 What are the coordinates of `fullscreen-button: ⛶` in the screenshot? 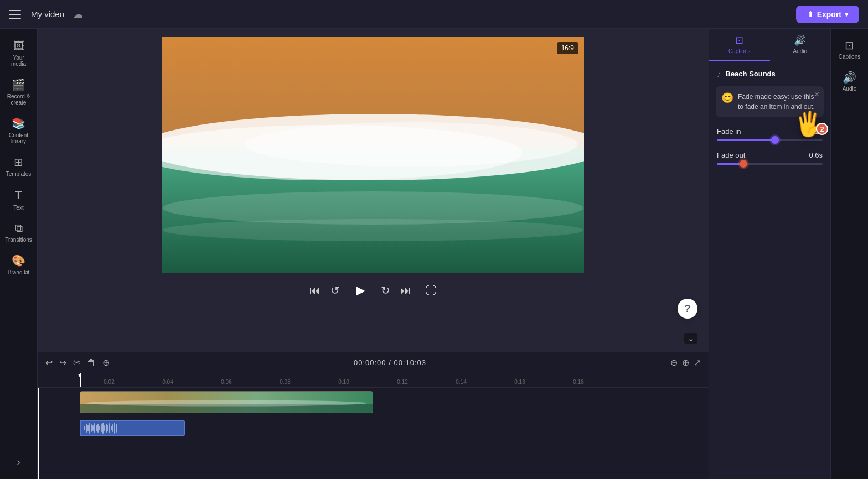 It's located at (431, 291).